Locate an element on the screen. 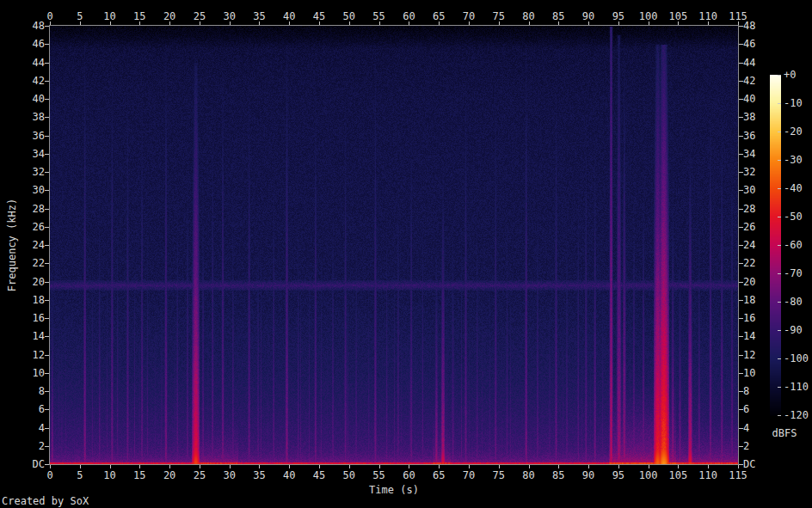 The height and width of the screenshot is (508, 812). y-tick-label-left: 16 is located at coordinates (22, 318).